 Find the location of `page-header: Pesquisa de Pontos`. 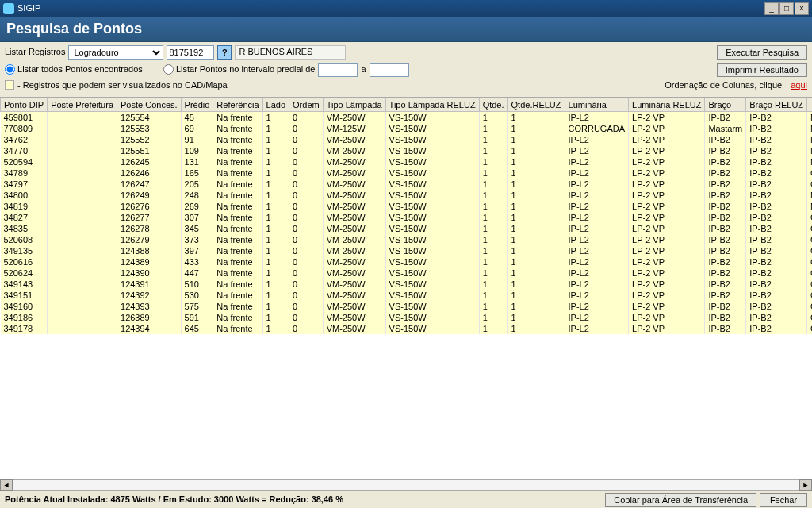

page-header: Pesquisa de Pontos is located at coordinates (406, 30).